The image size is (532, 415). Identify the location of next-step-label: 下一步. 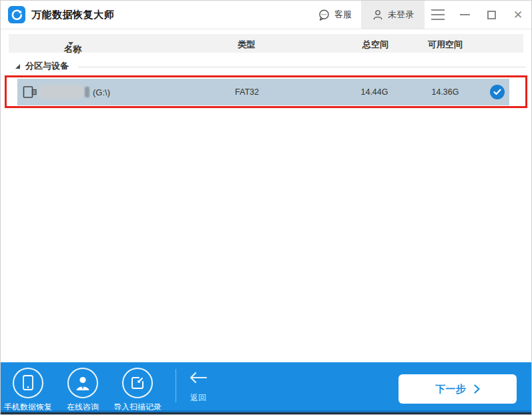
(451, 390).